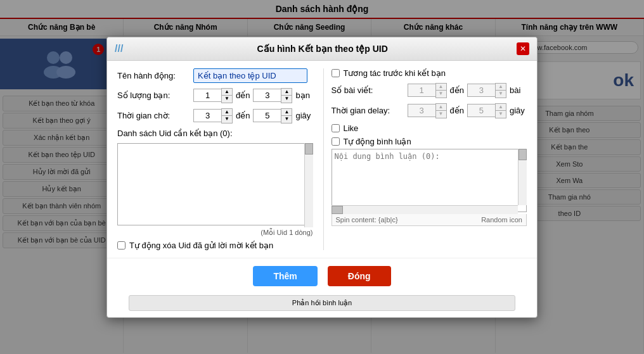 The height and width of the screenshot is (354, 644). Describe the element at coordinates (457, 90) in the screenshot. I see `post-between-label: đến` at that location.